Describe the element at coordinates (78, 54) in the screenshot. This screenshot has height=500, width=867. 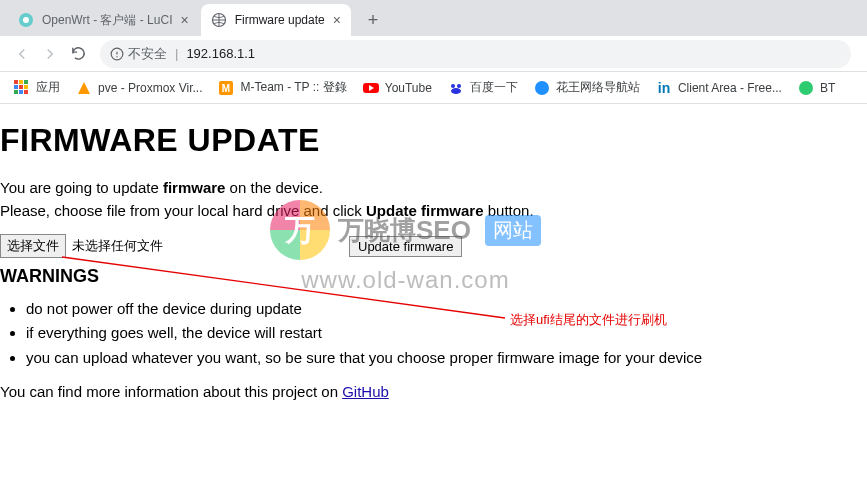
I see `reload-button` at that location.